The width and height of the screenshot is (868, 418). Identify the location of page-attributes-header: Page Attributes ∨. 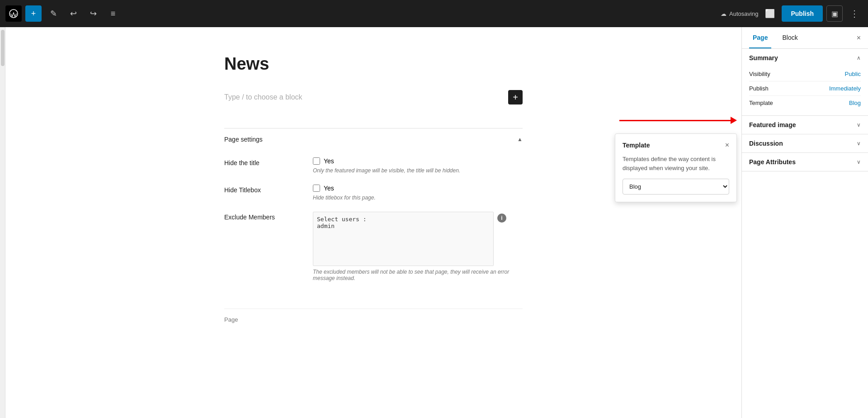
(805, 162).